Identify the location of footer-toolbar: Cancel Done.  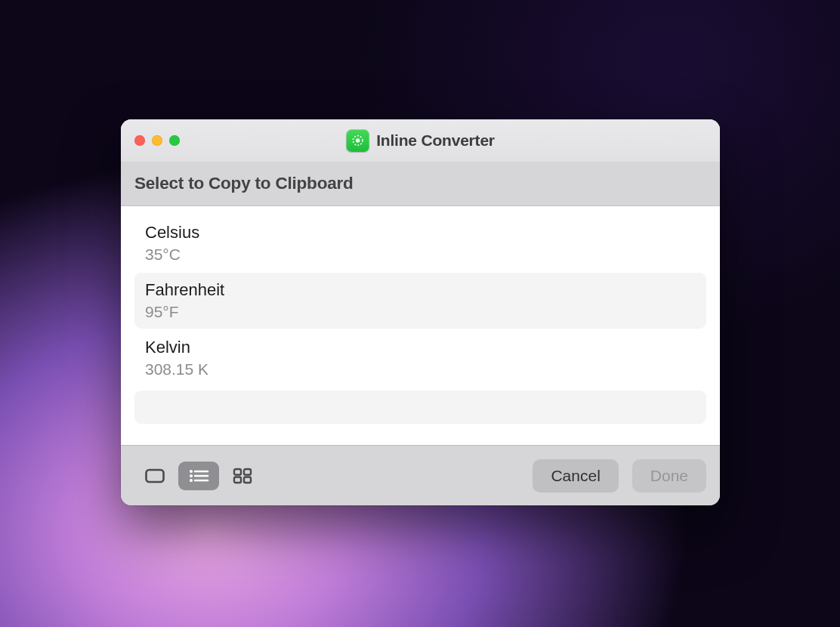
(420, 475).